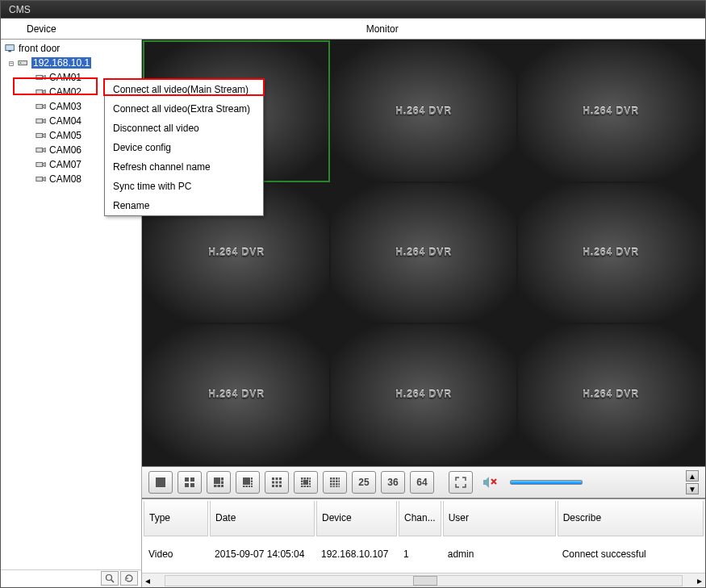 This screenshot has width=706, height=588. Describe the element at coordinates (546, 482) in the screenshot. I see `volume-slider` at that location.